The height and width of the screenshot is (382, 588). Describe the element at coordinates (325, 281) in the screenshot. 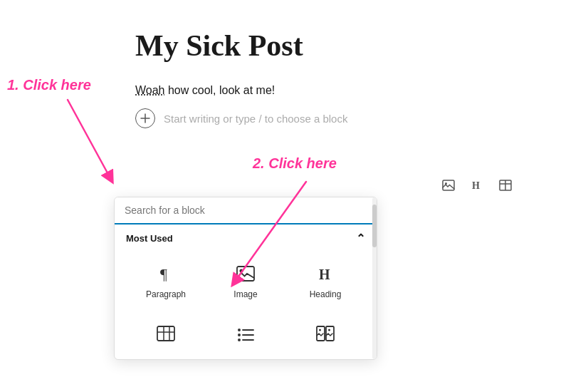

I see `block-item-heading: H Heading` at that location.